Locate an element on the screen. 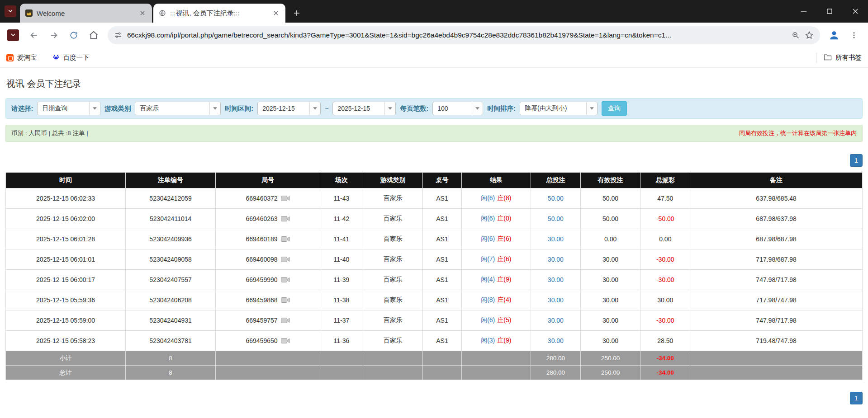 Image resolution: width=868 pixels, height=418 pixels. bookmark-label: 百度一下 is located at coordinates (76, 58).